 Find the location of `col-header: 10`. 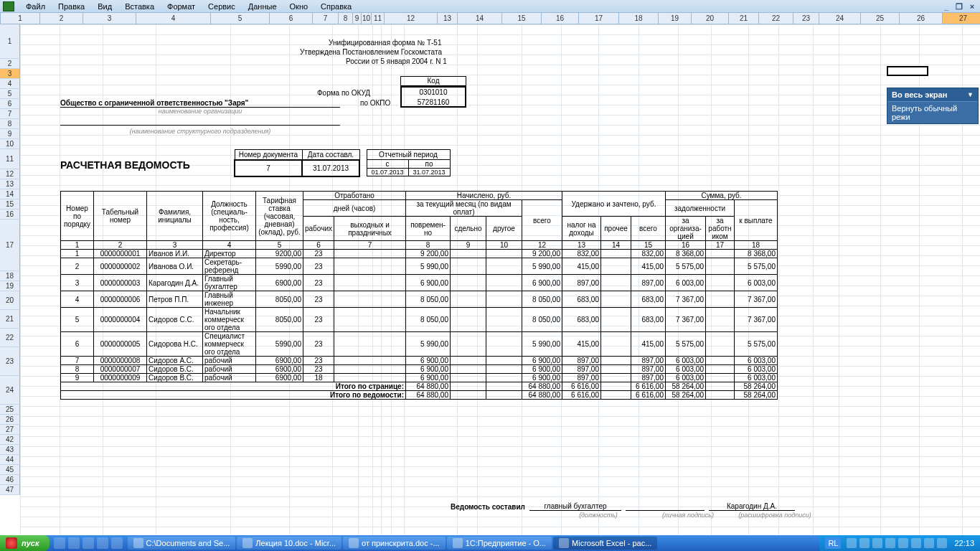

col-header: 10 is located at coordinates (367, 19).